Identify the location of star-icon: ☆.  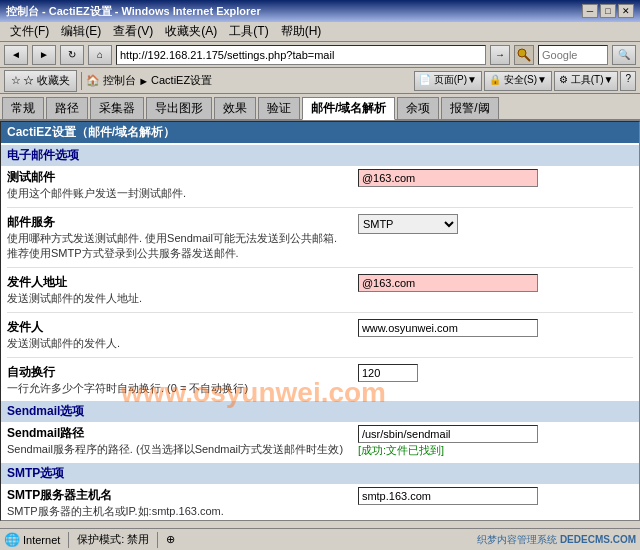
(16, 80).